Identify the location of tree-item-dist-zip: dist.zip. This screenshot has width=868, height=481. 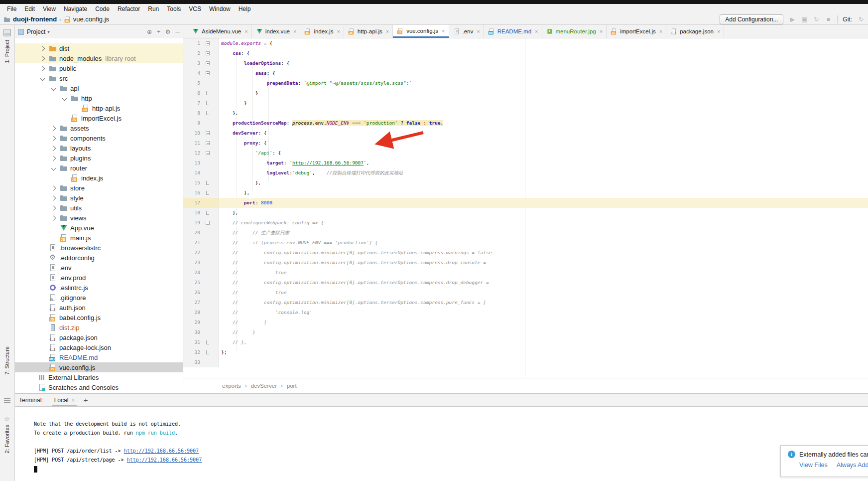
(99, 327).